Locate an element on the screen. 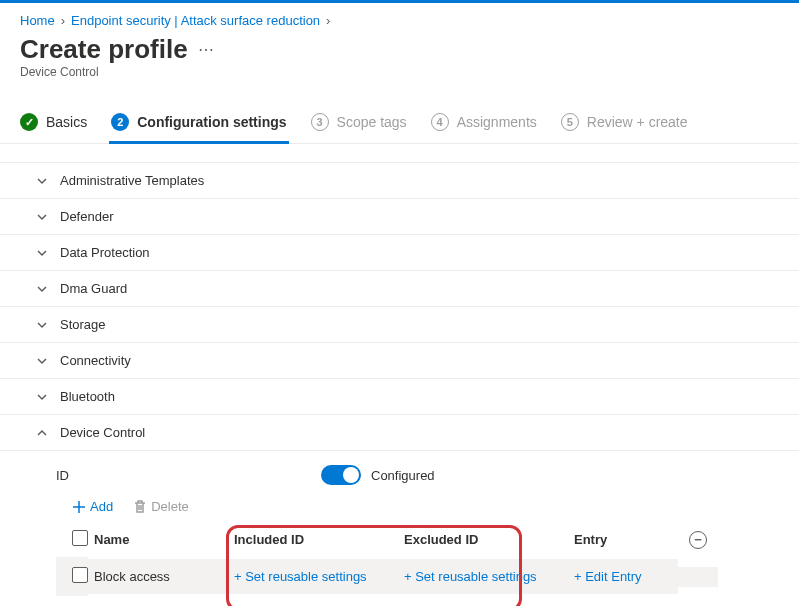 The width and height of the screenshot is (799, 606). page-title: Create profile is located at coordinates (104, 50).